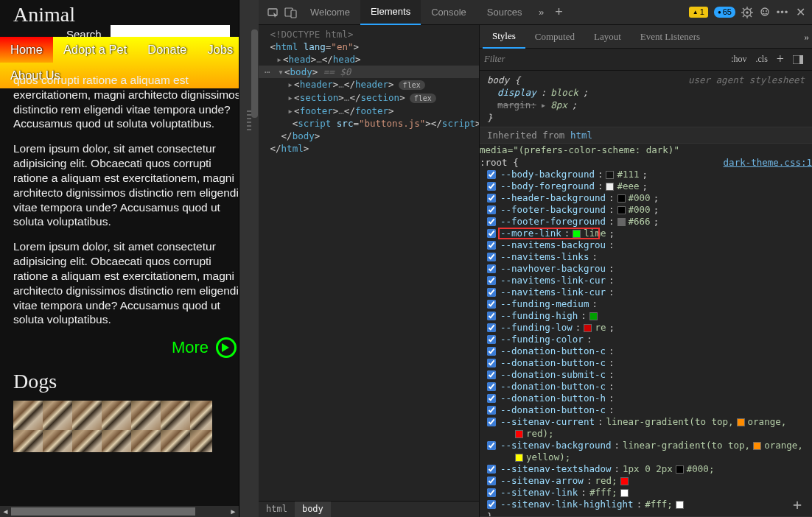 This screenshot has height=517, width=812. I want to click on css-declaration: --footer-background: #000;, so click(645, 210).